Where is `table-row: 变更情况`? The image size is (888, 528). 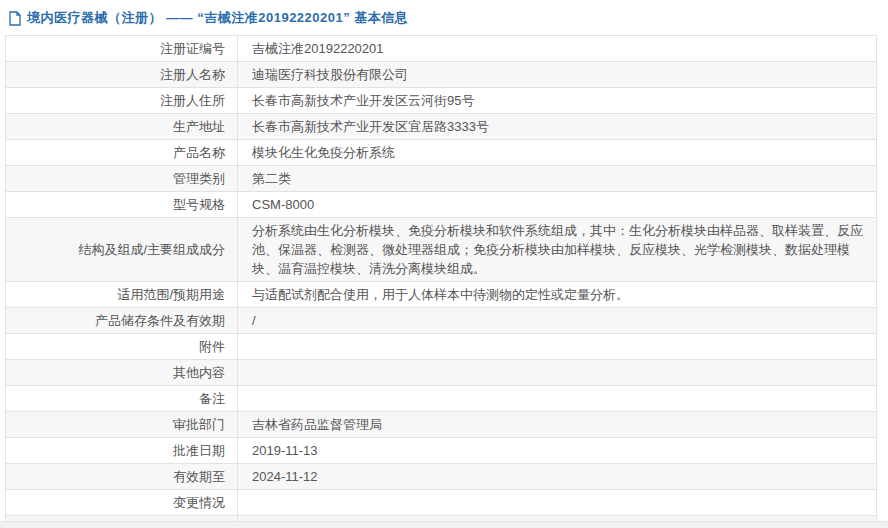 table-row: 变更情况 is located at coordinates (442, 503).